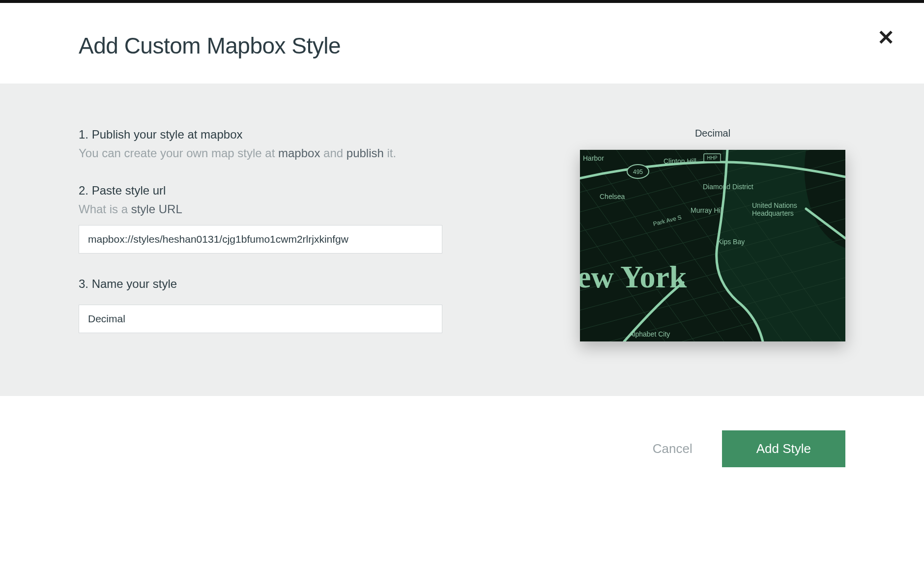  I want to click on publish-link: publish, so click(365, 153).